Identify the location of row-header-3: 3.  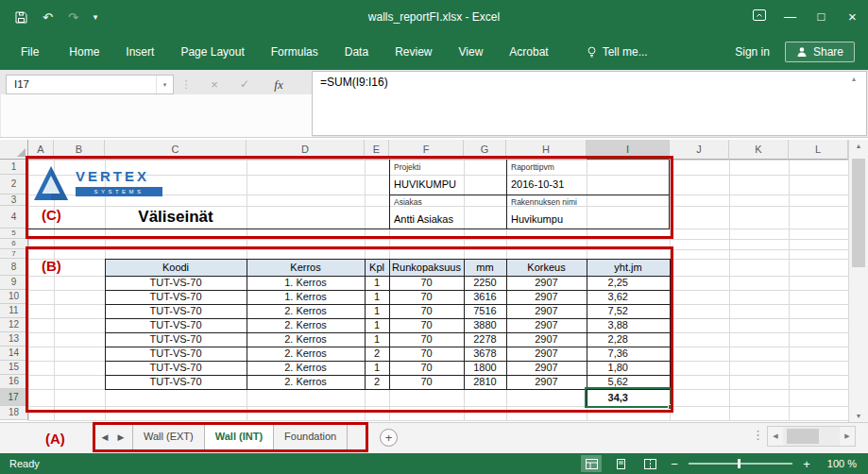
(14, 200).